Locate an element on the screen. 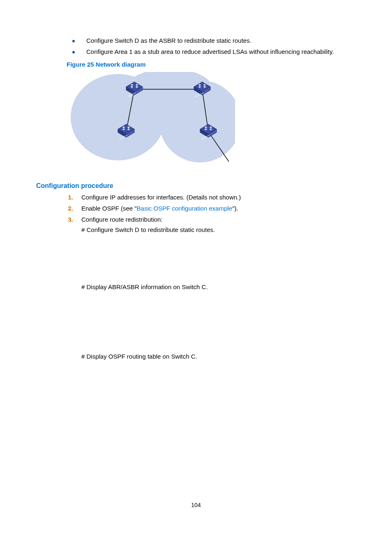 The height and width of the screenshot is (533, 392). step-number: 2. is located at coordinates (59, 208).